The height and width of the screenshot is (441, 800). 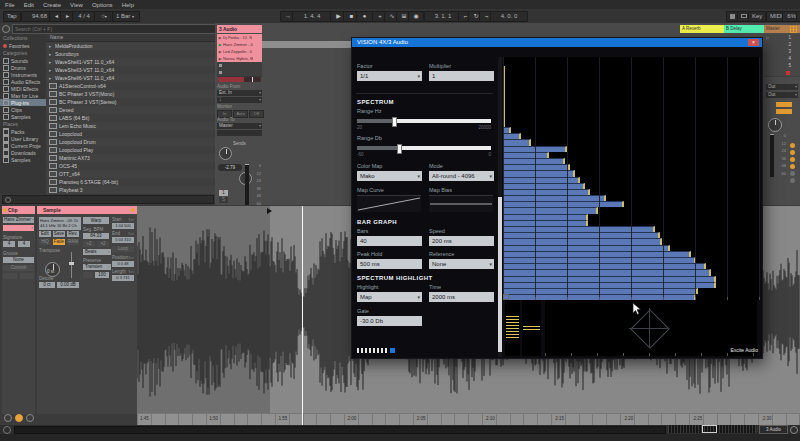 What do you see at coordinates (18, 268) in the screenshot?
I see `commit-button: Commit` at bounding box center [18, 268].